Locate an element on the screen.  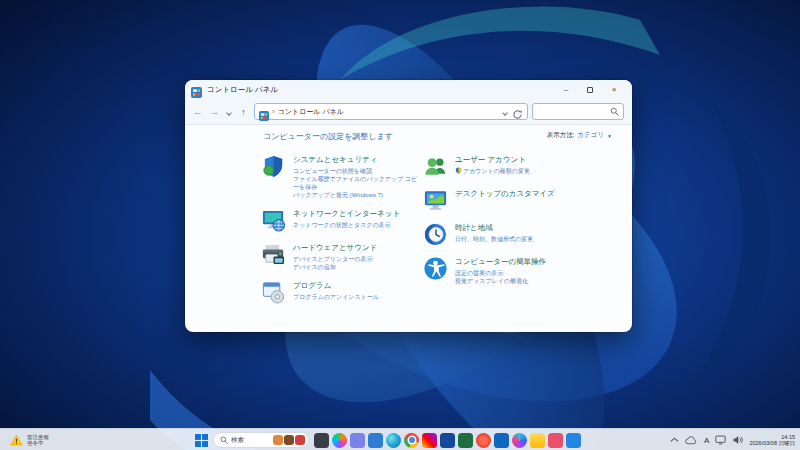
category-item: ハードウェアとサウンド デバイスとプリンターの表示デバイスの追加 is located at coordinates (342, 256).